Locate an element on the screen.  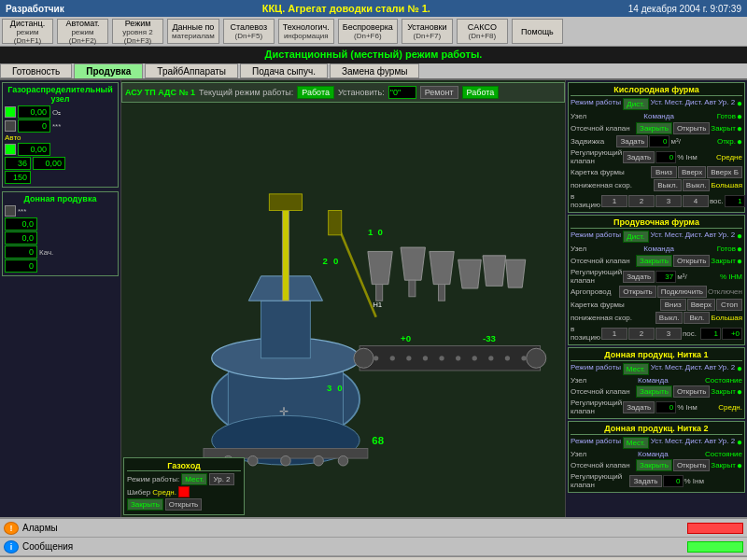
gazokhod-mode-btn: Мест. is located at coordinates (194, 480).